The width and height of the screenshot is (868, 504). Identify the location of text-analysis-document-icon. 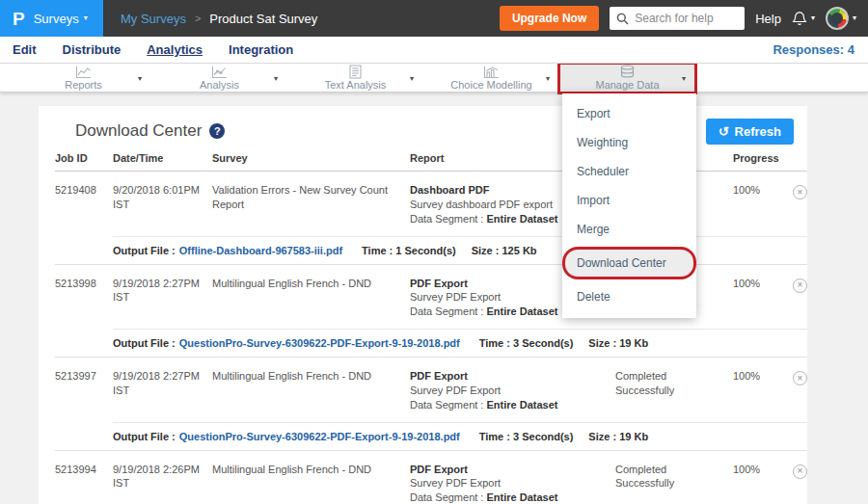
(355, 72).